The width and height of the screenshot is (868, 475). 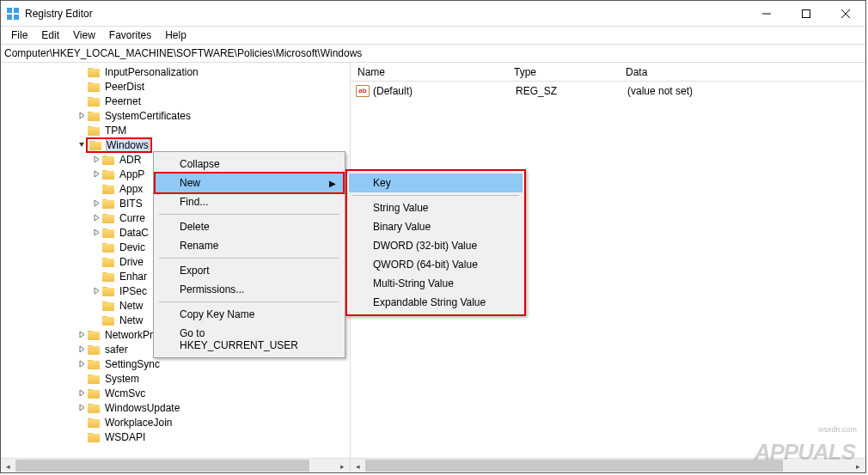 I want to click on maximize-button, so click(x=806, y=14).